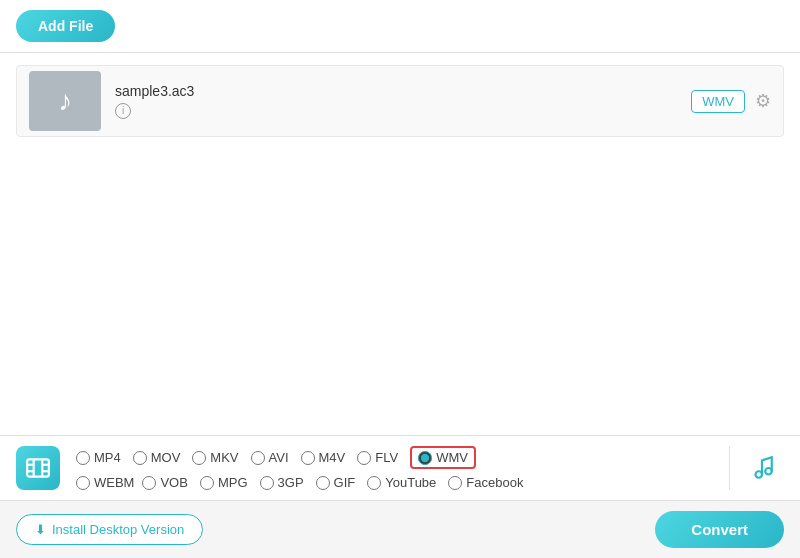 Image resolution: width=800 pixels, height=558 pixels. Describe the element at coordinates (123, 111) in the screenshot. I see `info-icon: i` at that location.